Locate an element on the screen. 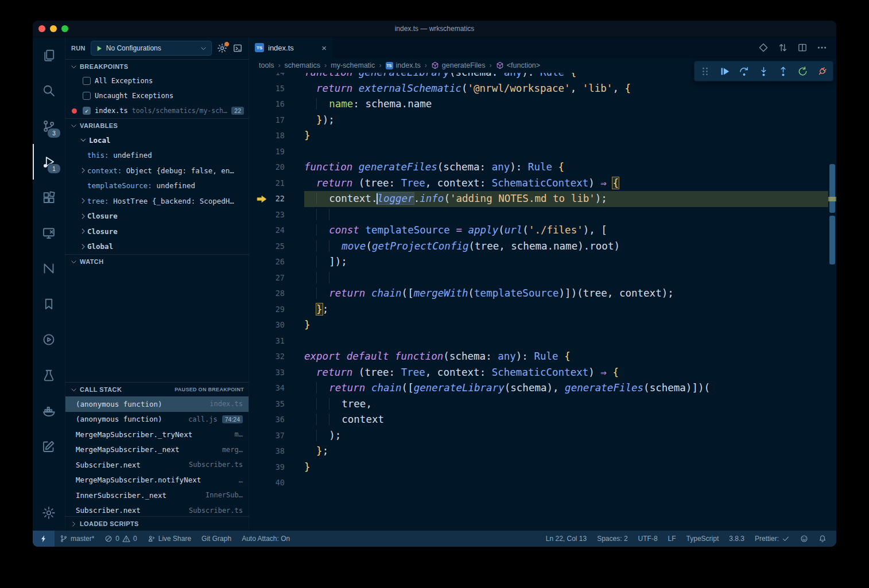  activity-item-settings is located at coordinates (49, 513).